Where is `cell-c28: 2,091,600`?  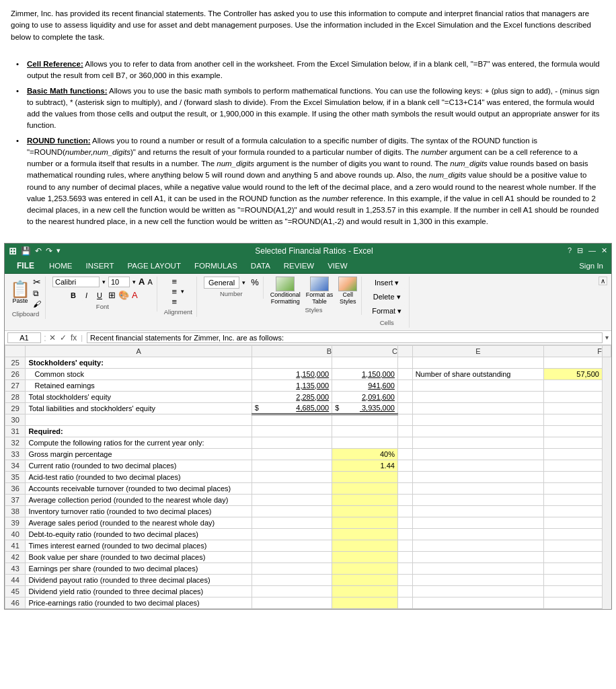 cell-c28: 2,091,600 is located at coordinates (365, 397).